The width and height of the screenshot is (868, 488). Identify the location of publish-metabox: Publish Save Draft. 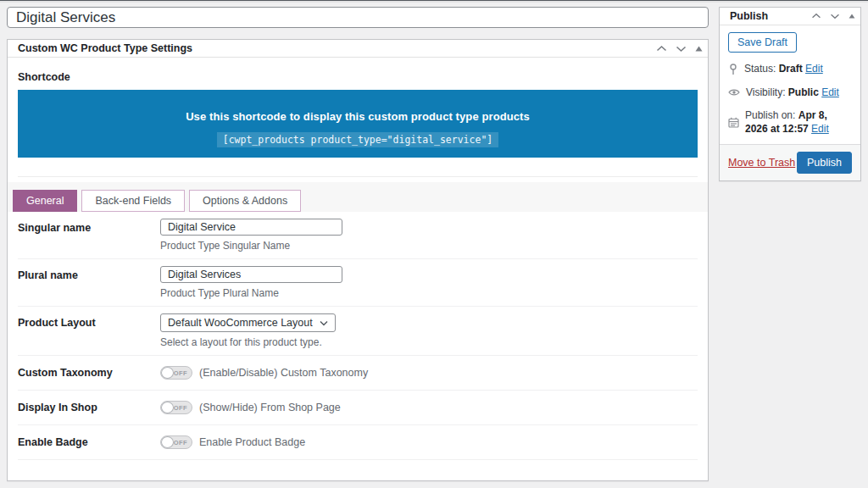
(790, 94).